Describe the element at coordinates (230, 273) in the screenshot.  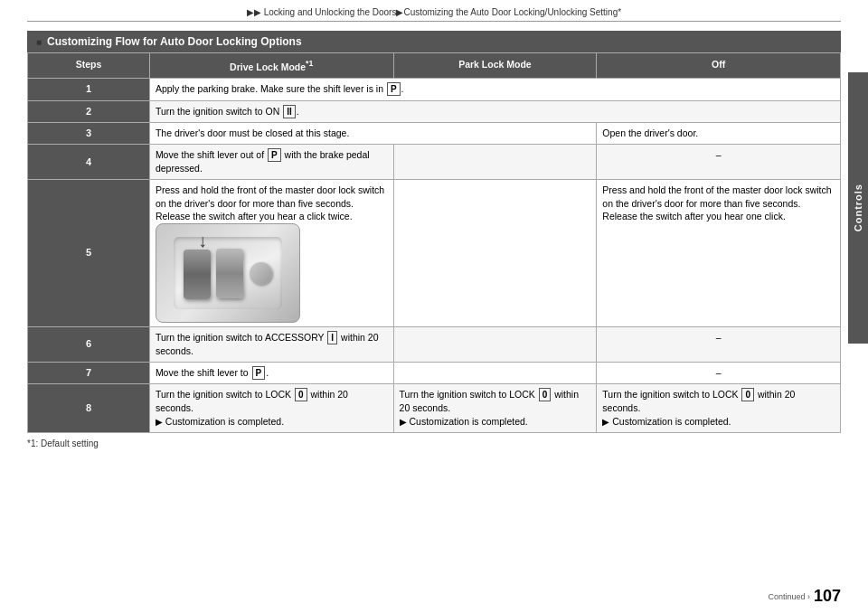
I see `switch-button-right` at that location.